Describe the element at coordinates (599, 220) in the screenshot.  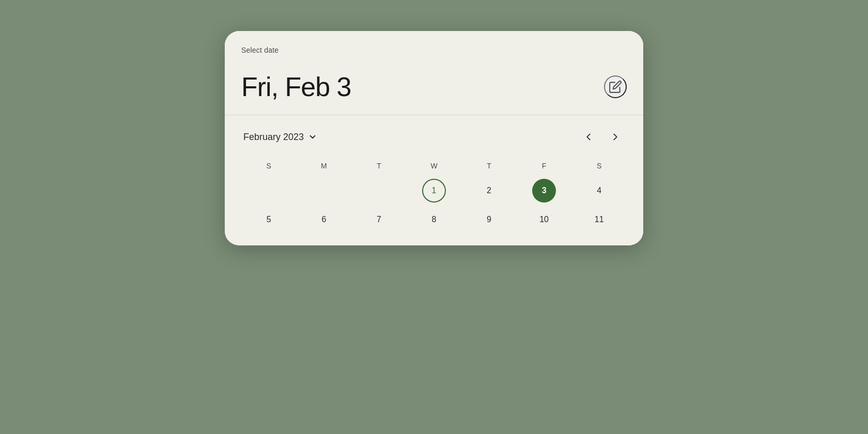
I see `day-button-11: 11` at that location.